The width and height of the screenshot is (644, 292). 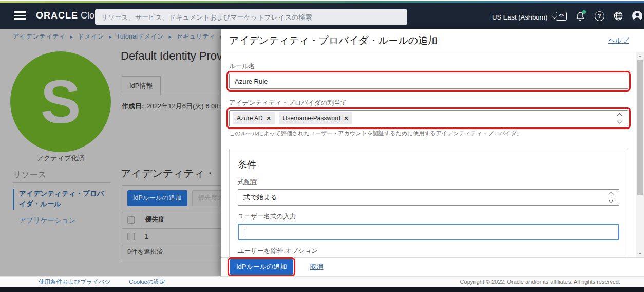 I want to click on chip-azure-ad: Azure AD ✕, so click(x=254, y=118).